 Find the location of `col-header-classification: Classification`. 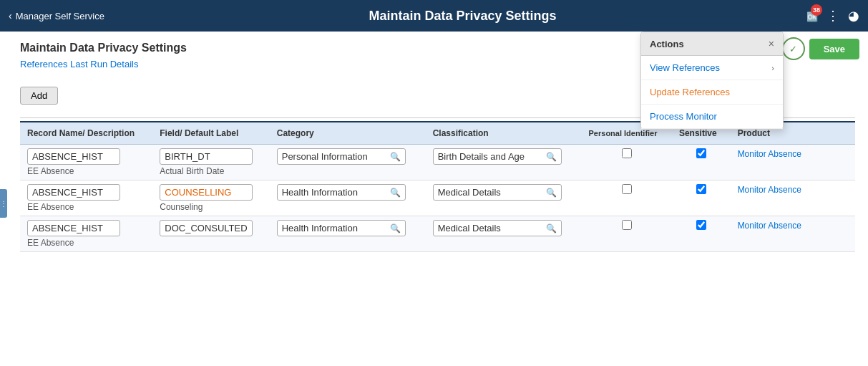

col-header-classification: Classification is located at coordinates (504, 133).